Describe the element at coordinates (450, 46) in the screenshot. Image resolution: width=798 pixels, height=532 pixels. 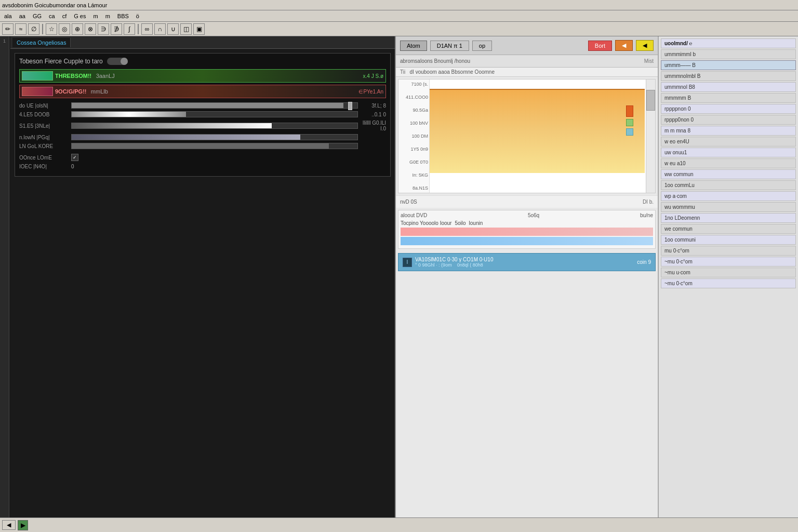
I see `header-btn-dian: D1AN π 1` at that location.